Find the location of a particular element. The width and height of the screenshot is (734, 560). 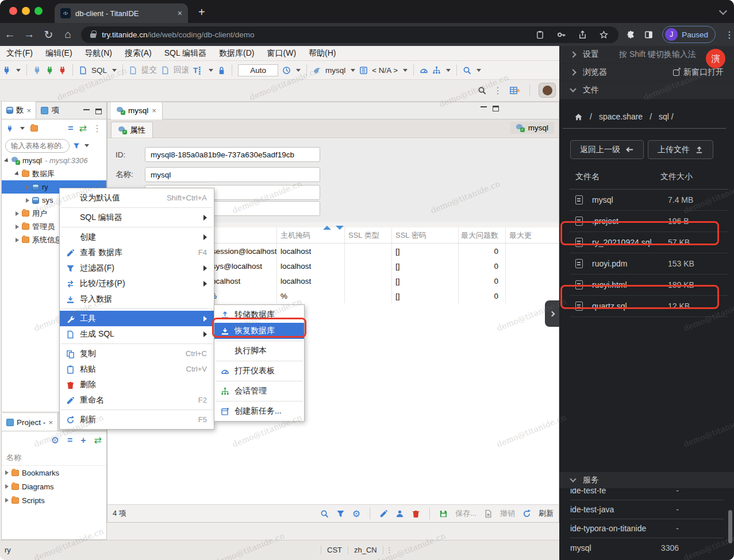

menuitem-dump-database: 转储数据库 is located at coordinates (259, 315).